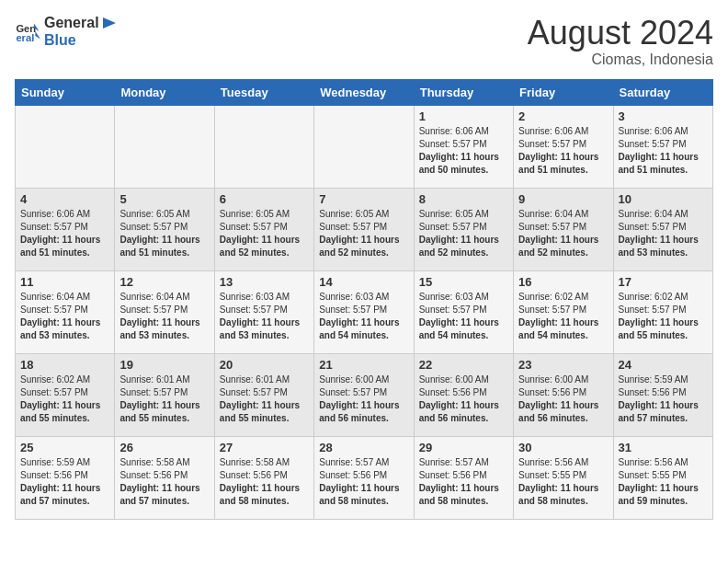  I want to click on month-year-title: August 2024, so click(620, 33).